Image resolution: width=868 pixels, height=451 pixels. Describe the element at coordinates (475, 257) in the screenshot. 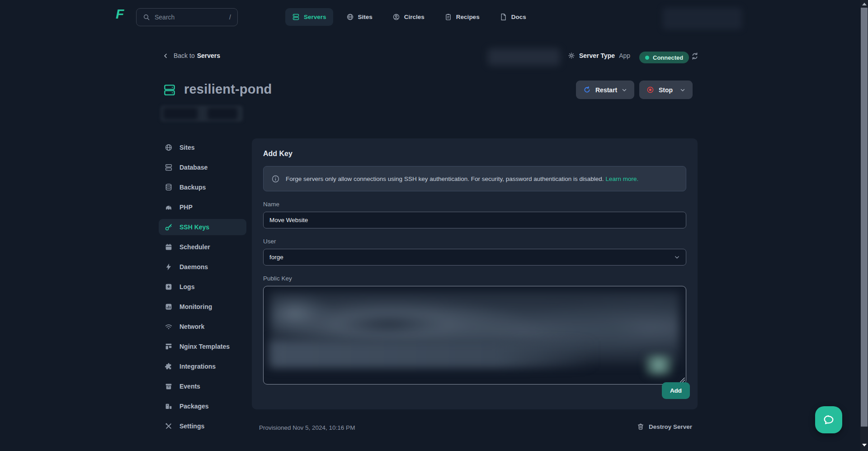

I see `user-select: forge` at that location.